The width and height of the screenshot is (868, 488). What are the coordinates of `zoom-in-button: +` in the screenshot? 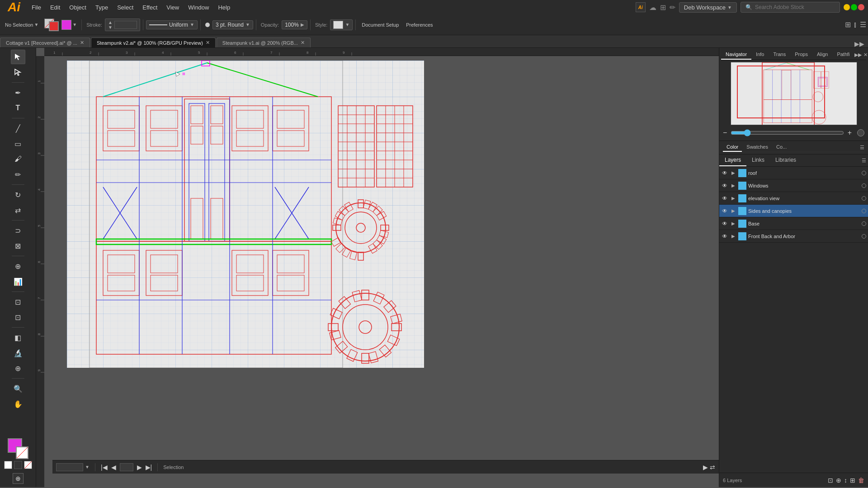 It's located at (850, 133).